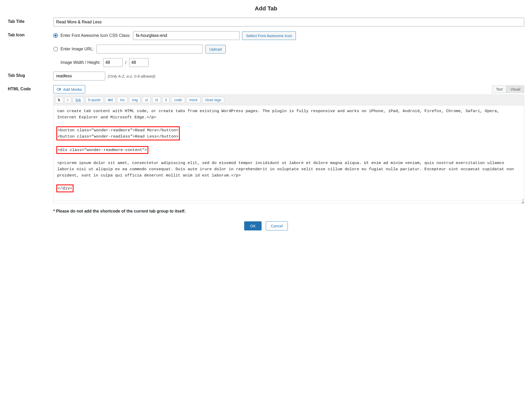 The image size is (532, 403). Describe the element at coordinates (178, 100) in the screenshot. I see `toolbar-code-button: code` at that location.